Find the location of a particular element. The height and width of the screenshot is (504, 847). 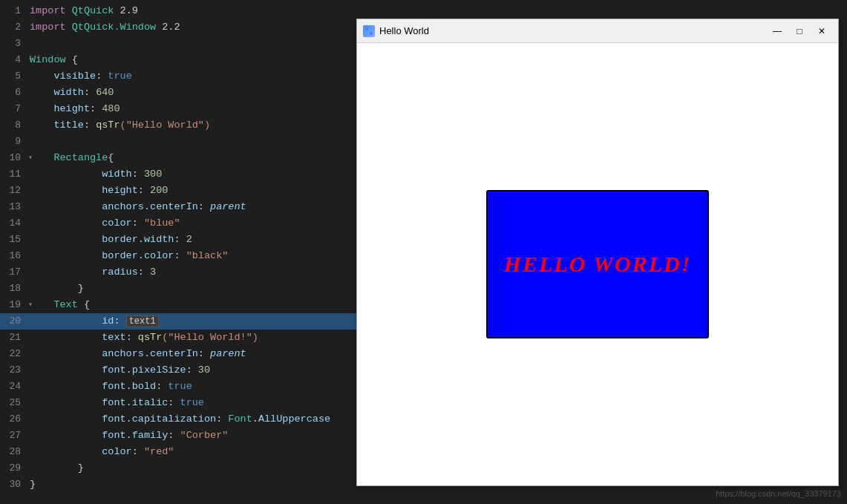

window-titlebar: Hello World — □ ✕ is located at coordinates (598, 31).